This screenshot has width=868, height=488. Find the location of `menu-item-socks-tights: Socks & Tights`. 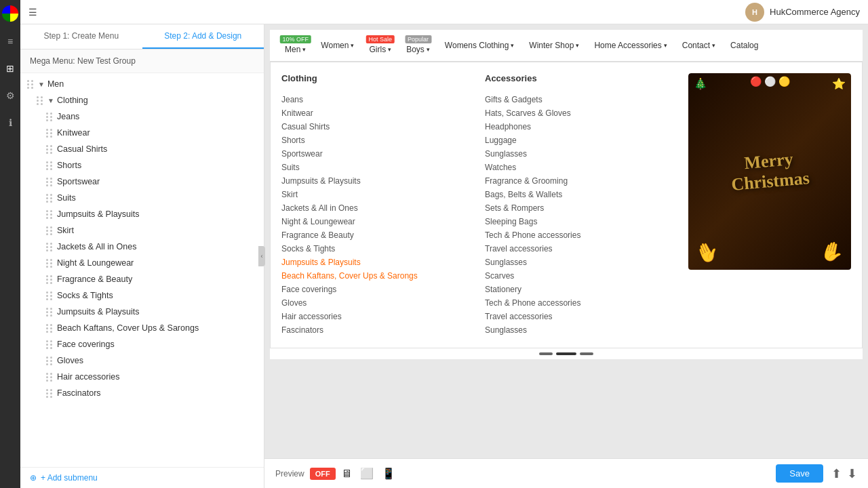

menu-item-socks-tights: Socks & Tights is located at coordinates (142, 296).